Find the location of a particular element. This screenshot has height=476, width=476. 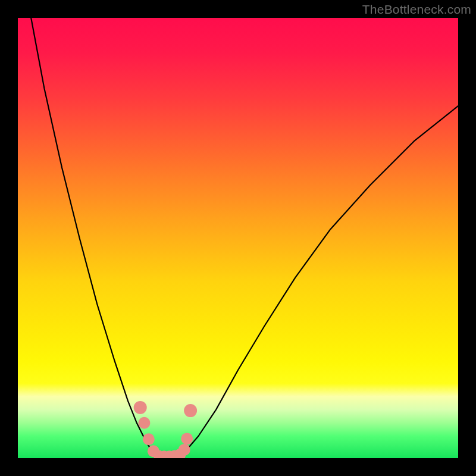

marker-group is located at coordinates (165, 430).